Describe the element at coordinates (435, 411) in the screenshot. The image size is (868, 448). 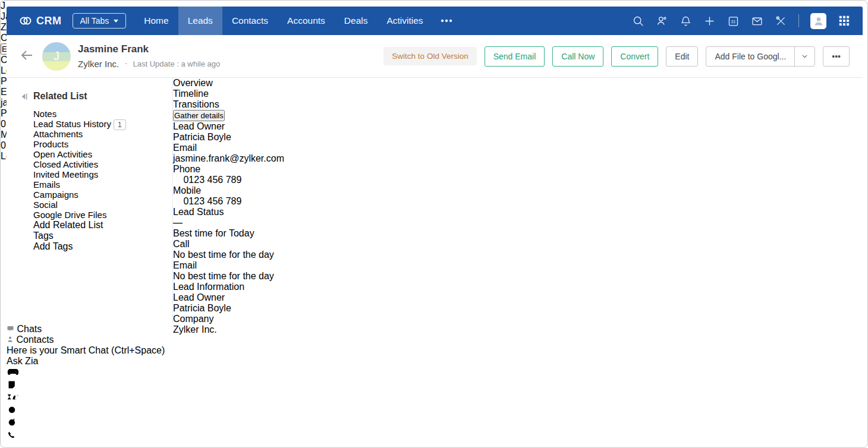
I see `alarm-clock-icon` at that location.